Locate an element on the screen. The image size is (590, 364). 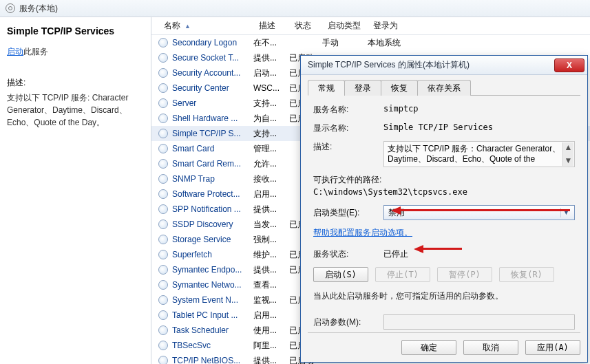
dialog-footer: 确定 取消 应用(A) is located at coordinates (444, 344).